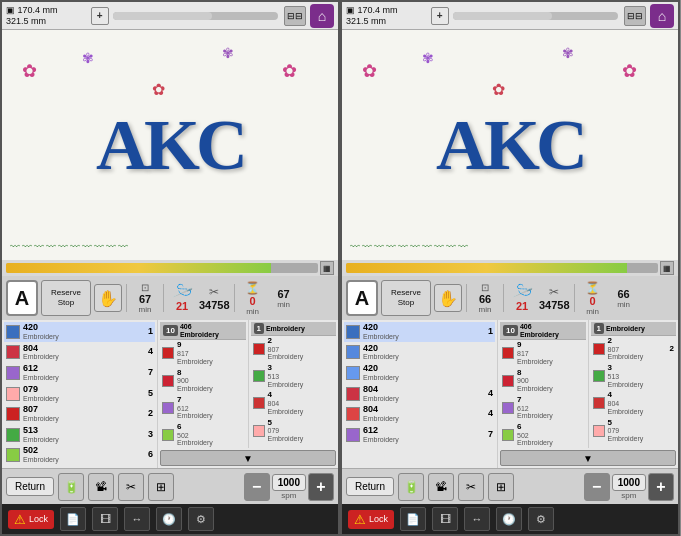 This screenshot has height=536, width=681. I want to click on thread-item: 2 807Embroidery, so click(294, 349).